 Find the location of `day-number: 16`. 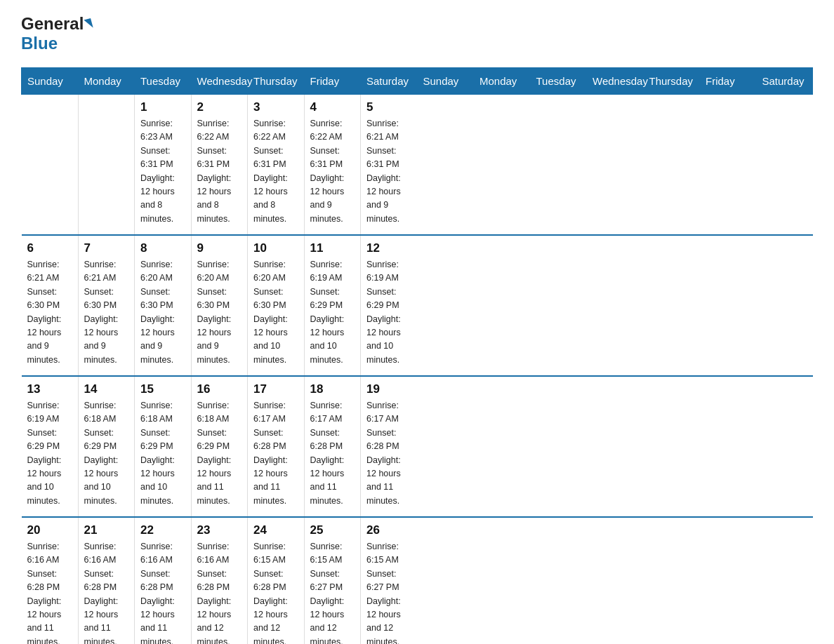

day-number: 16 is located at coordinates (220, 389).